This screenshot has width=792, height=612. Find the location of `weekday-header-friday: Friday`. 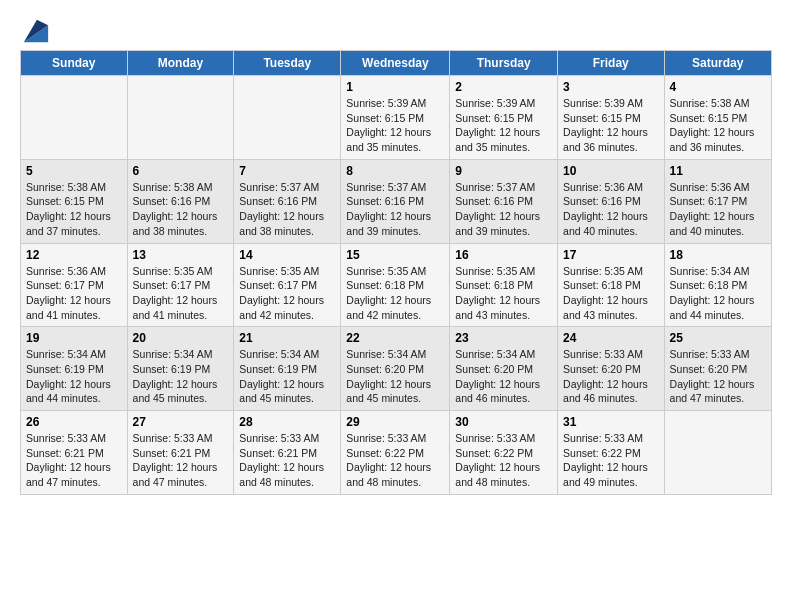

weekday-header-friday: Friday is located at coordinates (612, 64).